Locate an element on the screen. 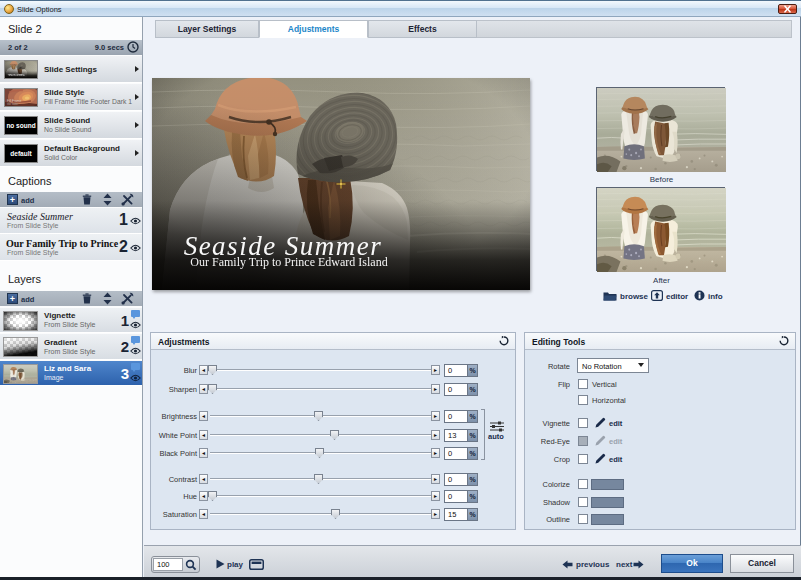 The height and width of the screenshot is (580, 801). svg-text: title footer is located at coordinates (13, 104).